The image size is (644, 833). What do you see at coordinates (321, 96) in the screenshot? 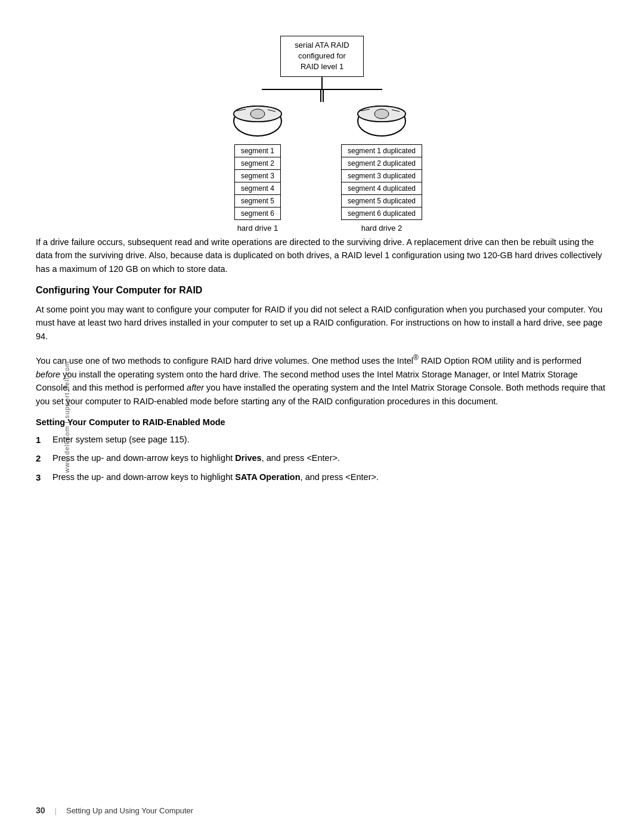
I see `v-bar-left` at bounding box center [321, 96].